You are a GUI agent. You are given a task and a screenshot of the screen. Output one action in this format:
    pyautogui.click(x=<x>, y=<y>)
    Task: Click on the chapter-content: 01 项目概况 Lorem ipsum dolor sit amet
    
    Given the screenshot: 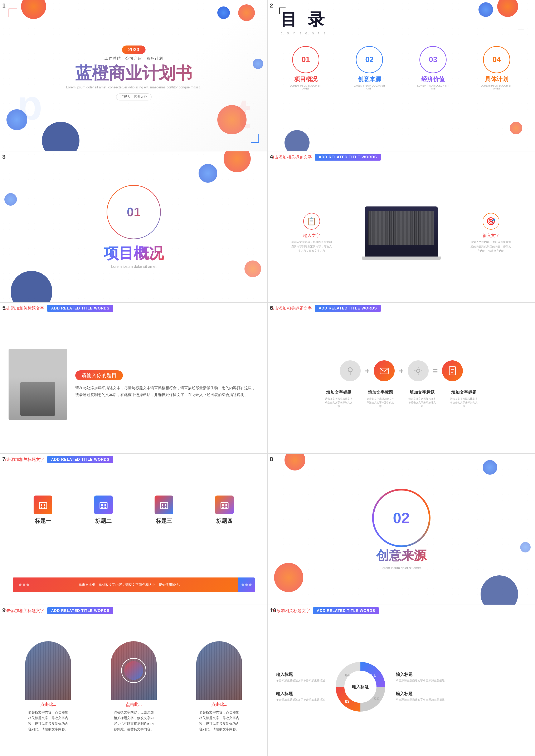 What is the action you would take?
    pyautogui.click(x=134, y=227)
    